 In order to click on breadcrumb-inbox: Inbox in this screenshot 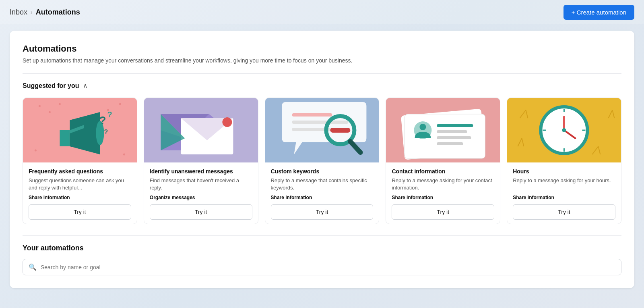, I will do `click(19, 12)`.